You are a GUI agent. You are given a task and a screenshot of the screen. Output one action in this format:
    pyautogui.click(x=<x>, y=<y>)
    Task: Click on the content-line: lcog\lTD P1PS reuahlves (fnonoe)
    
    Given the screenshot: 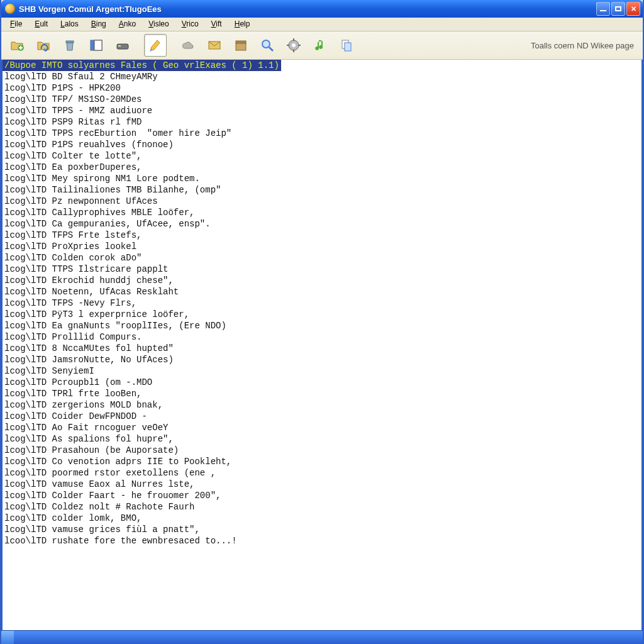 What is the action you would take?
    pyautogui.click(x=322, y=145)
    